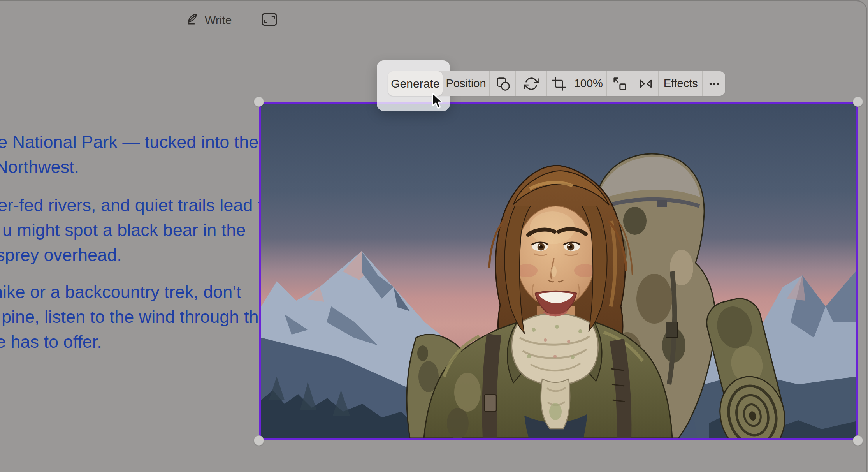 This screenshot has width=868, height=472. I want to click on generate-button: Generate, so click(415, 83).